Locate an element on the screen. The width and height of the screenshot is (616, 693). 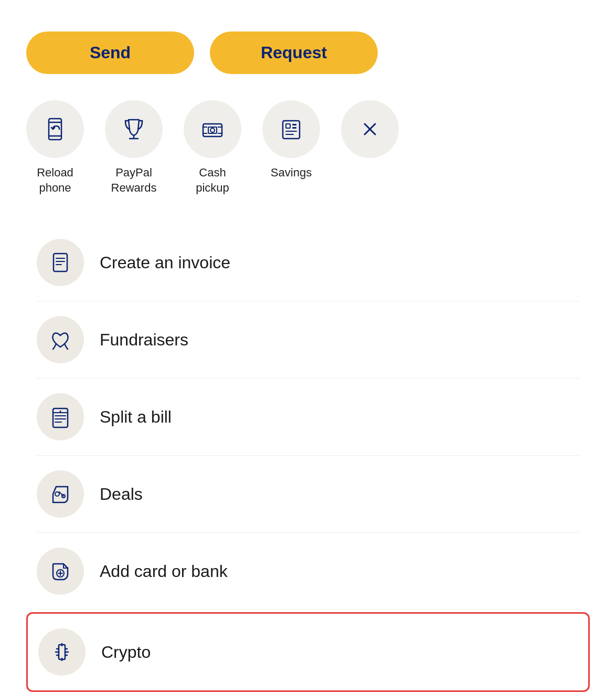
menu-item-split-bill: Split a bill is located at coordinates (308, 417).